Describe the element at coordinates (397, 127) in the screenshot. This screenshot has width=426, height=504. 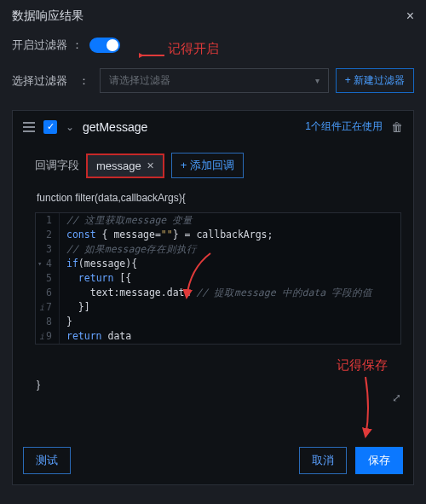
I see `trash-icon: 🗑` at that location.